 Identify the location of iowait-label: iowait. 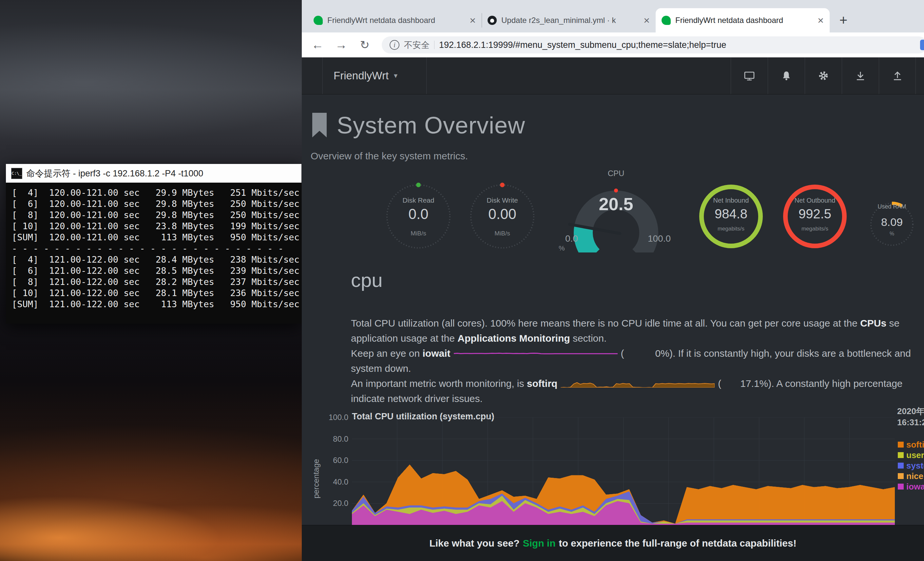
(436, 353).